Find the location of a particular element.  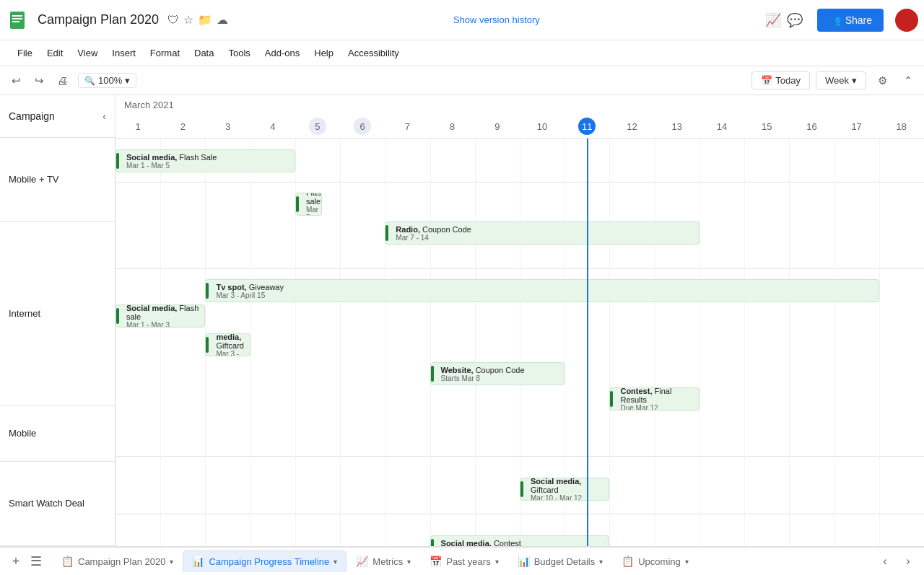

menu-file: File is located at coordinates (25, 53).